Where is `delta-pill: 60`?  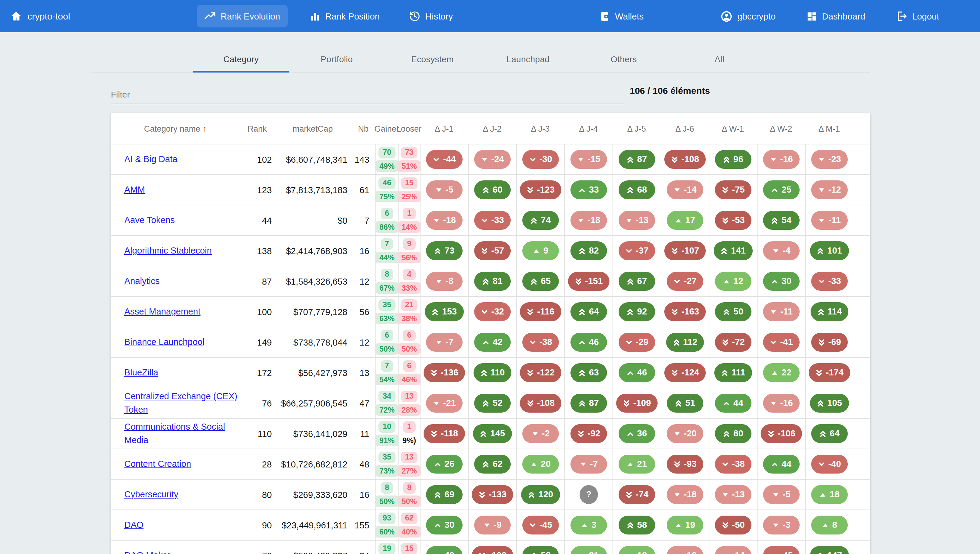
delta-pill: 60 is located at coordinates (492, 190).